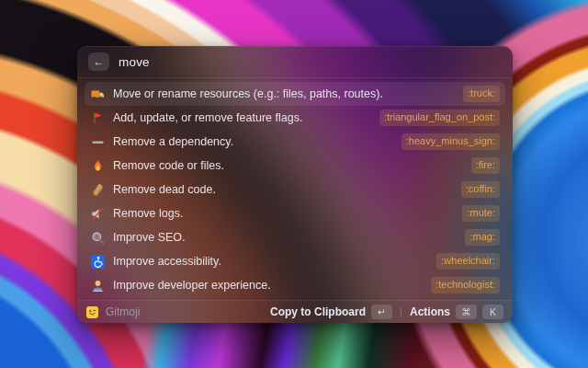 This screenshot has height=368, width=588. Describe the element at coordinates (173, 142) in the screenshot. I see `result-title: Remove a dependency.` at that location.